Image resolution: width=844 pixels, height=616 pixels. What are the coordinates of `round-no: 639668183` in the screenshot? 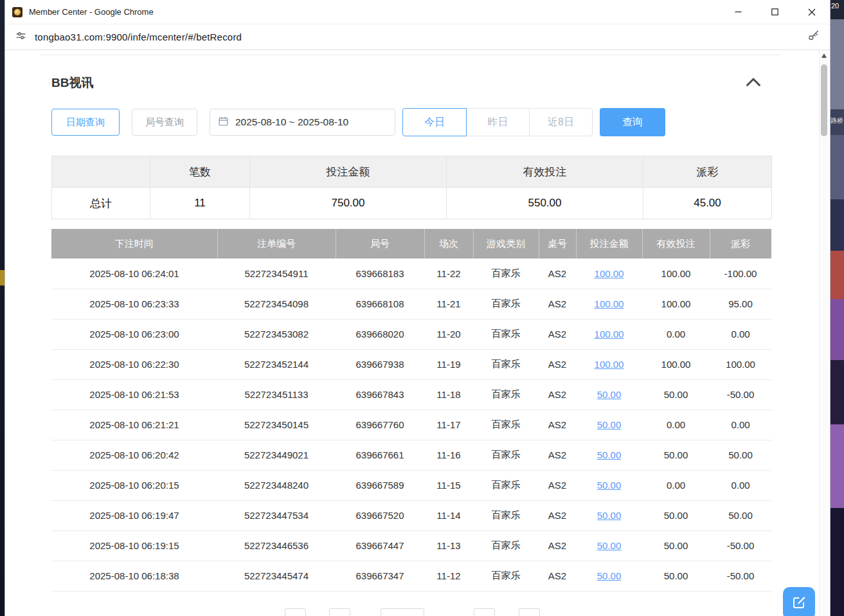 It's located at (380, 274).